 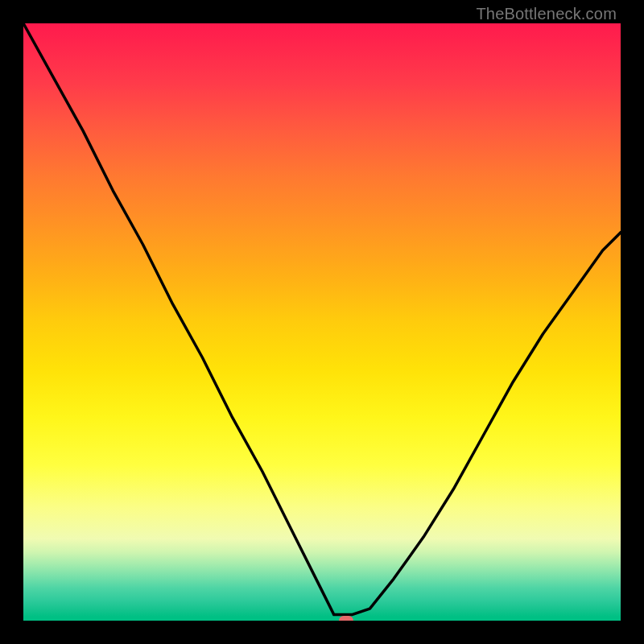 What do you see at coordinates (546, 14) in the screenshot?
I see `watermark-label: TheBottleneck.com` at bounding box center [546, 14].